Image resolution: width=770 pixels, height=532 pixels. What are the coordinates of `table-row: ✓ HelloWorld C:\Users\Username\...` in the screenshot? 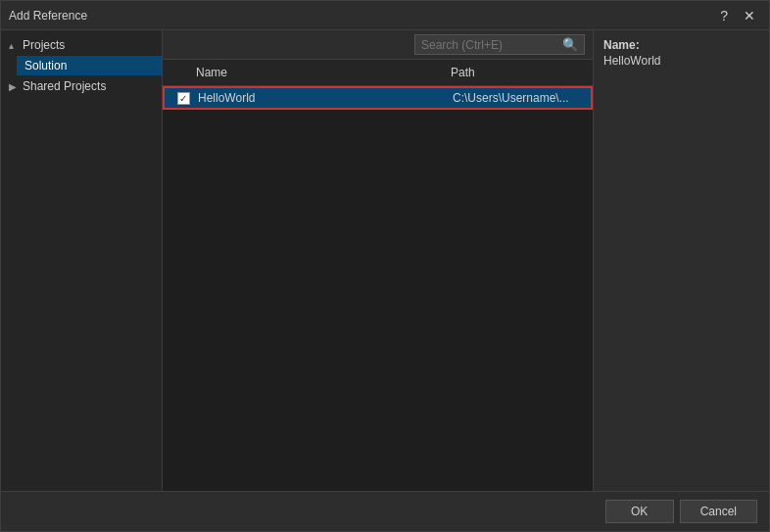 It's located at (378, 98).